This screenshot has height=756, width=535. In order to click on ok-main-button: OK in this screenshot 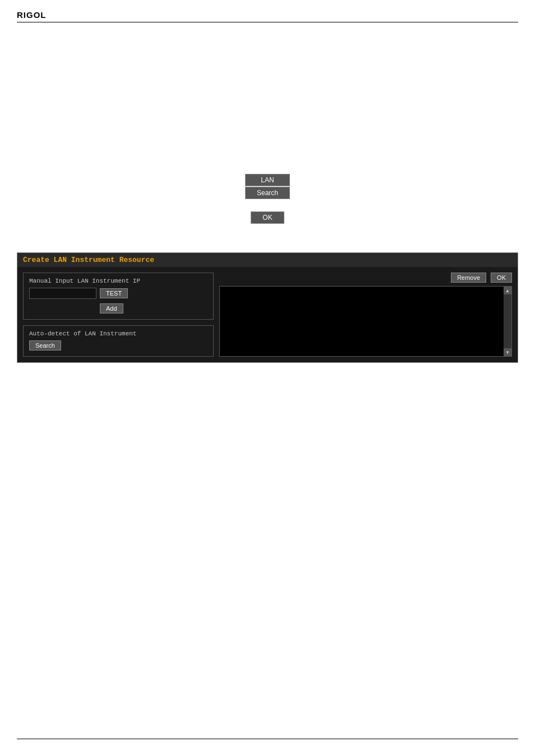, I will do `click(268, 218)`.